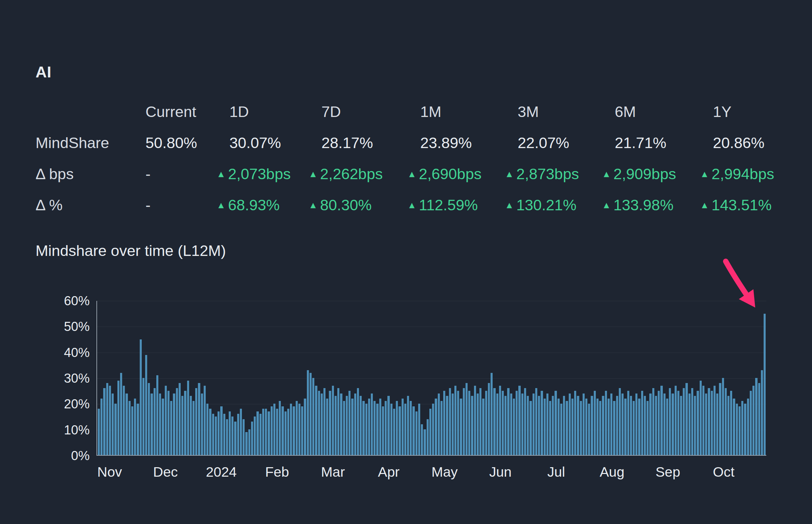  I want to click on column-header-1y: 1Y, so click(763, 112).